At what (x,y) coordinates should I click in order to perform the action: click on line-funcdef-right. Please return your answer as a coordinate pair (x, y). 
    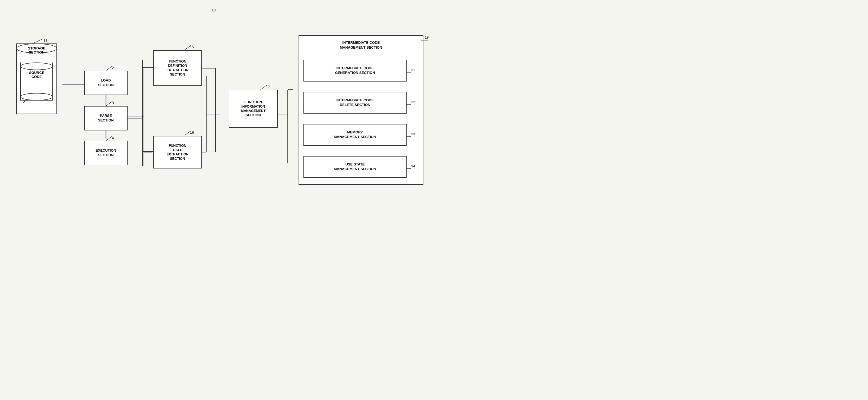
    Looking at the image, I should click on (209, 68).